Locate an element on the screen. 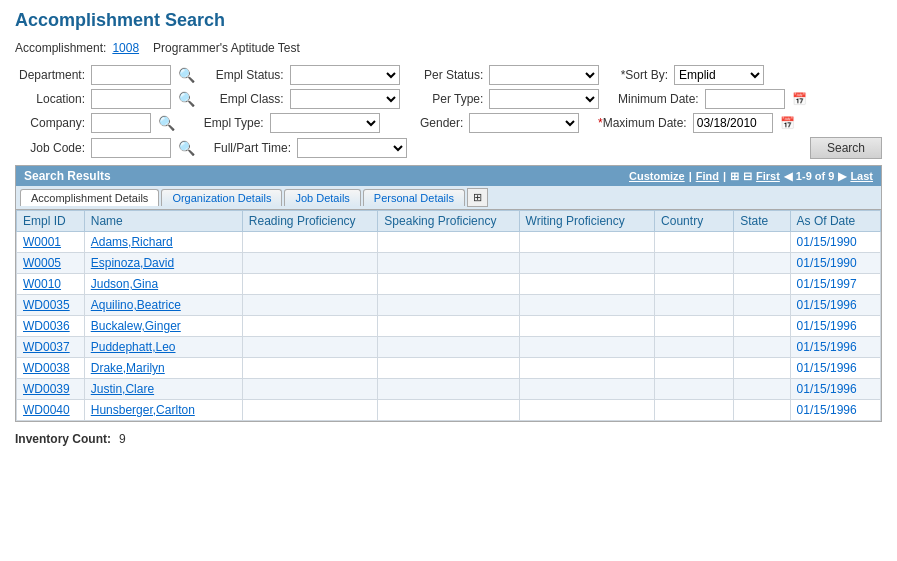  table-icon: ⊟ is located at coordinates (748, 176).